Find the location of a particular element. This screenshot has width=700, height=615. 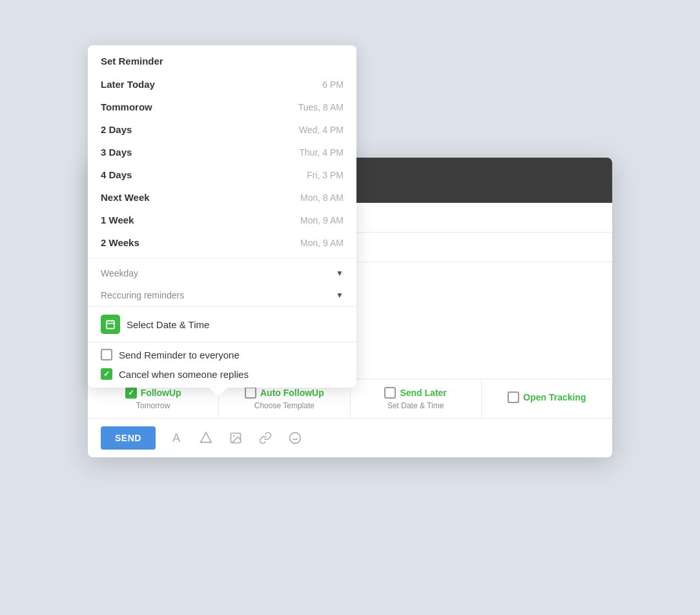

autofollowup-check-icon is located at coordinates (251, 393).